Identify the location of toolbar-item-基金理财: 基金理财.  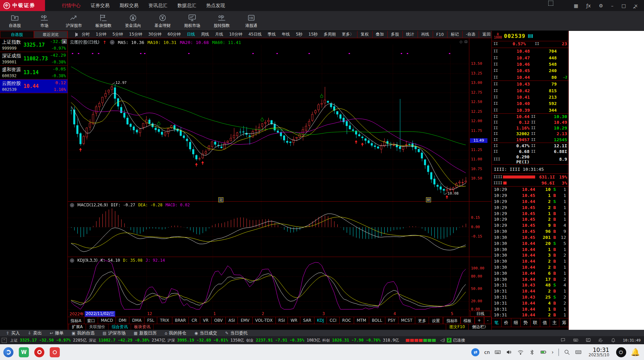
(163, 21).